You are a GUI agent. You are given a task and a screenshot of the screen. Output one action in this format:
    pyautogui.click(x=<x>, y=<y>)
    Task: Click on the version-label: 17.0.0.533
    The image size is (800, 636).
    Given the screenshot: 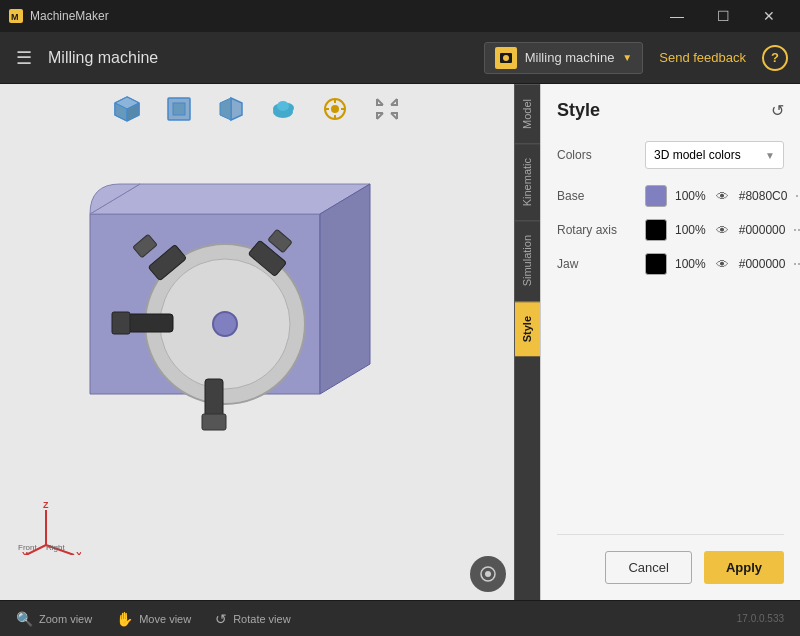 What is the action you would take?
    pyautogui.click(x=760, y=618)
    